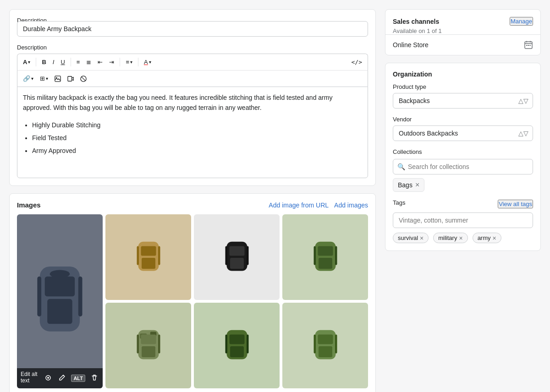 This screenshot has height=392, width=550. I want to click on remove-military-tag-button: ×, so click(461, 238).